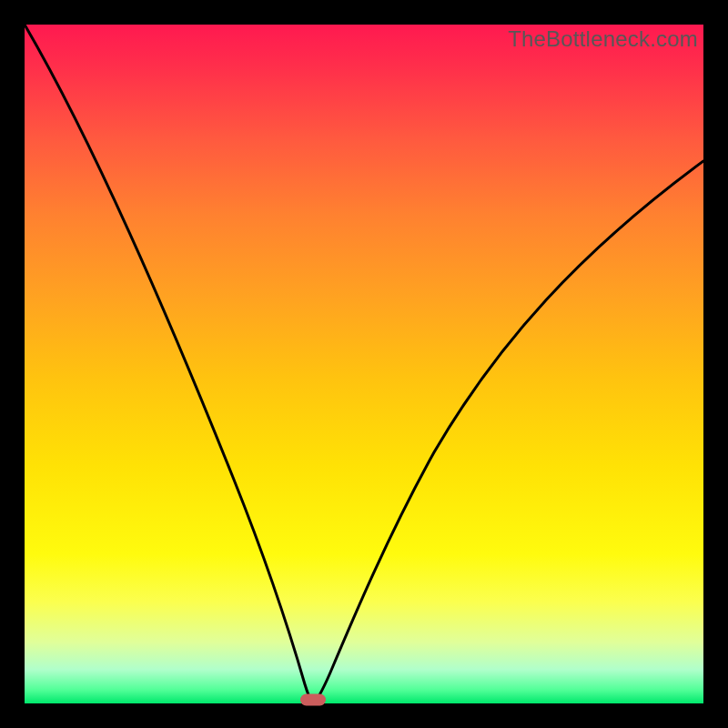  I want to click on watermark-text: TheBottleneck.com, so click(602, 39).